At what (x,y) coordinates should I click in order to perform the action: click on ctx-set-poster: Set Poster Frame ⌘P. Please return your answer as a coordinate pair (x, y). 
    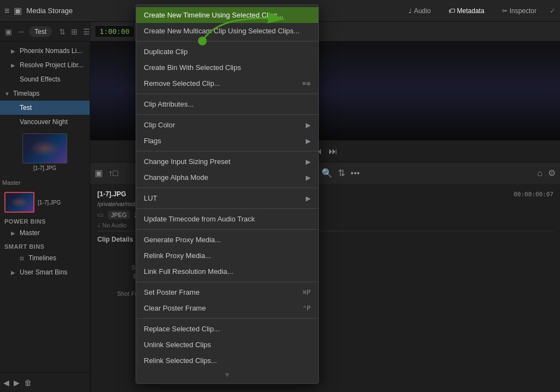
    Looking at the image, I should click on (228, 292).